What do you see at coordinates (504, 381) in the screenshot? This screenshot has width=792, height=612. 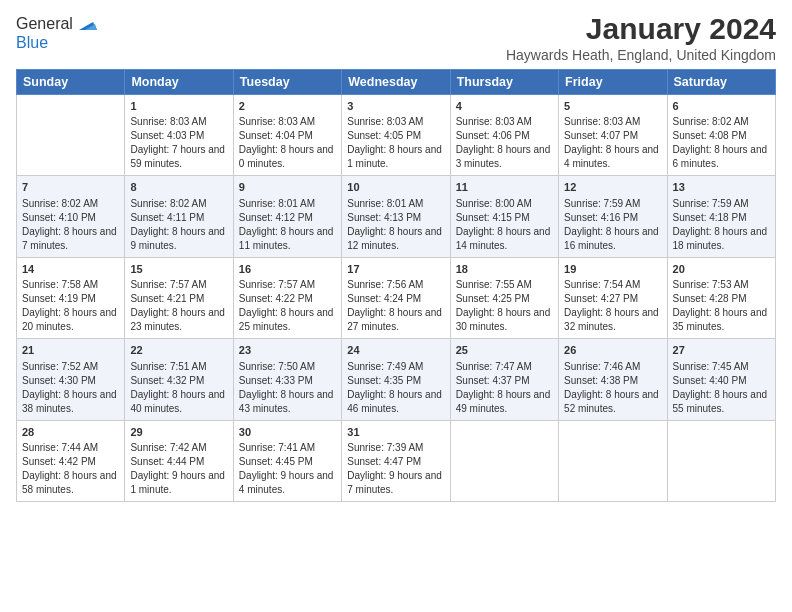 I see `sunset-text: Sunset: 4:37 PM` at bounding box center [504, 381].